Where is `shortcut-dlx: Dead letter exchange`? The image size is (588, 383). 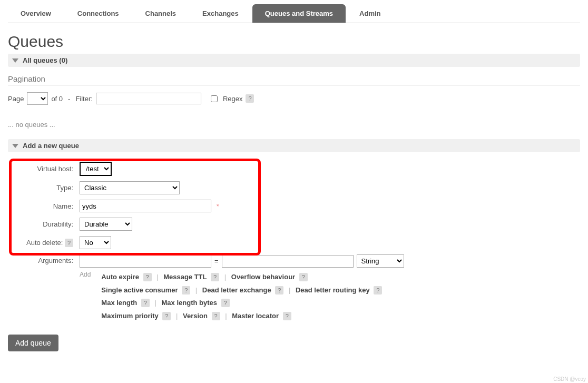
shortcut-dlx: Dead letter exchange is located at coordinates (237, 290).